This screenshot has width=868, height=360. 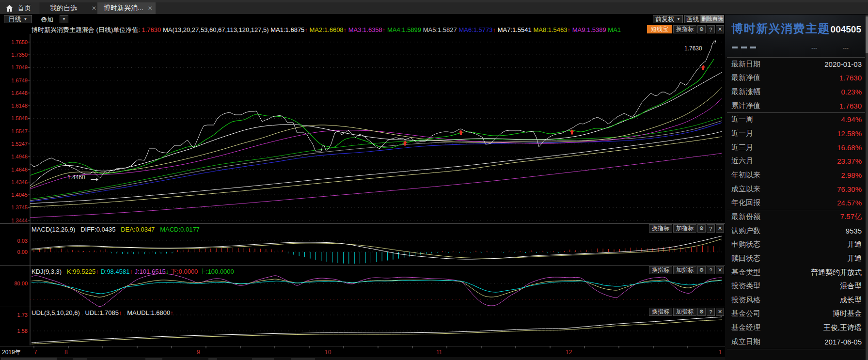 I want to click on svg-text: 1.5547, so click(x=19, y=131).